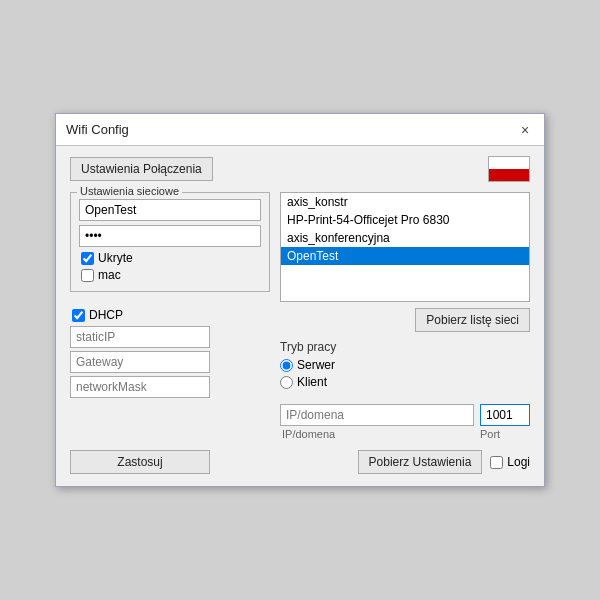 The height and width of the screenshot is (600, 600). What do you see at coordinates (130, 191) in the screenshot?
I see `network-settings-label: Ustawienia sieciowe` at bounding box center [130, 191].